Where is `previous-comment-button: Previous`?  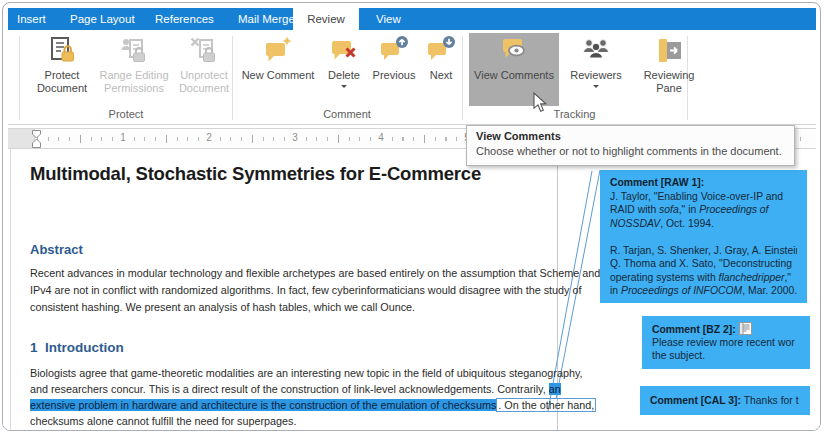 previous-comment-button: Previous is located at coordinates (394, 59).